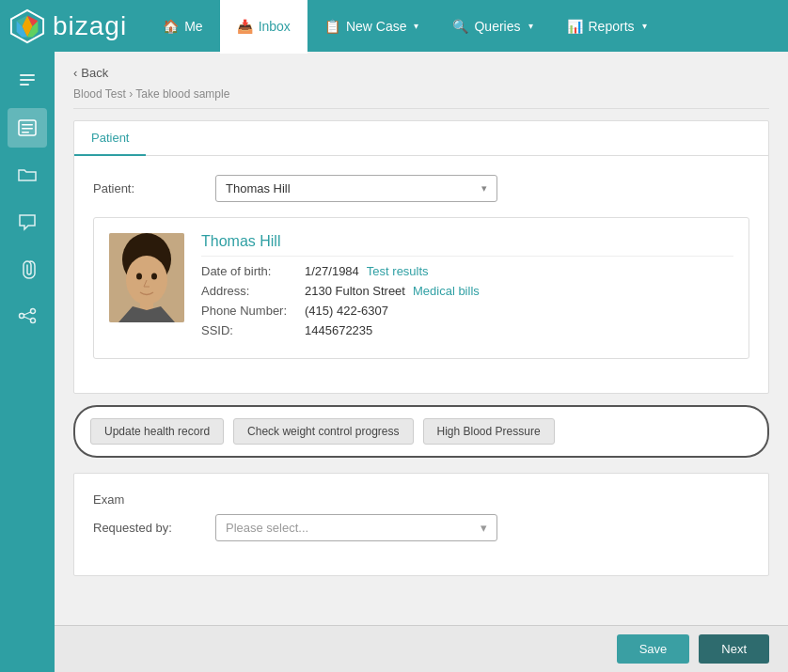 The width and height of the screenshot is (788, 672). I want to click on medical-bills-link: Medical bills, so click(446, 291).